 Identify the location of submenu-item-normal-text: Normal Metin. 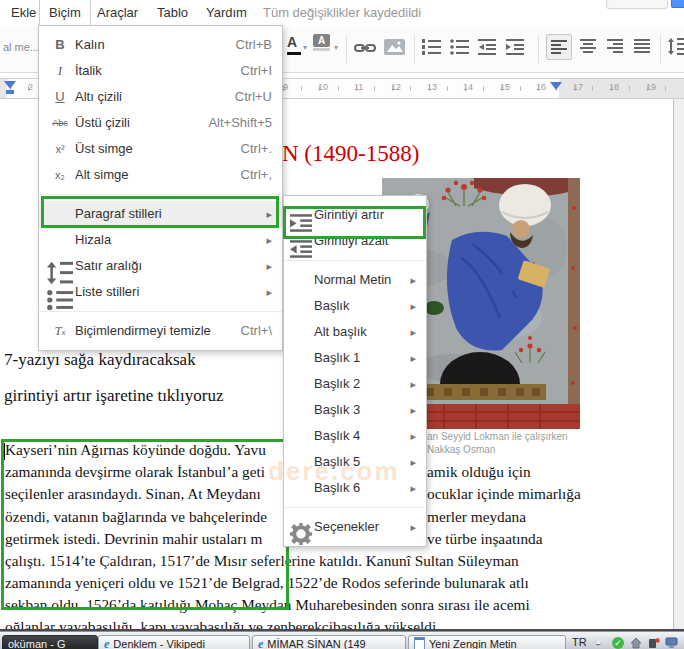
(355, 280).